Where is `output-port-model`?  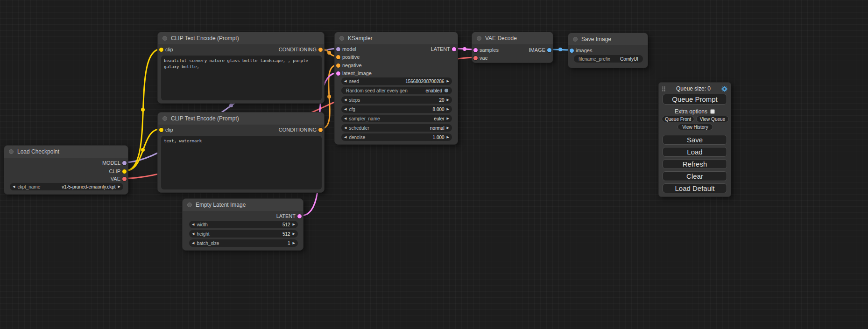 output-port-model is located at coordinates (124, 163).